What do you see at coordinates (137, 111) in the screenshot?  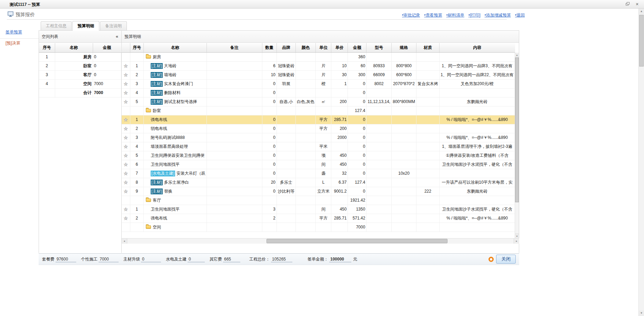 I see `cell-seq` at bounding box center [137, 111].